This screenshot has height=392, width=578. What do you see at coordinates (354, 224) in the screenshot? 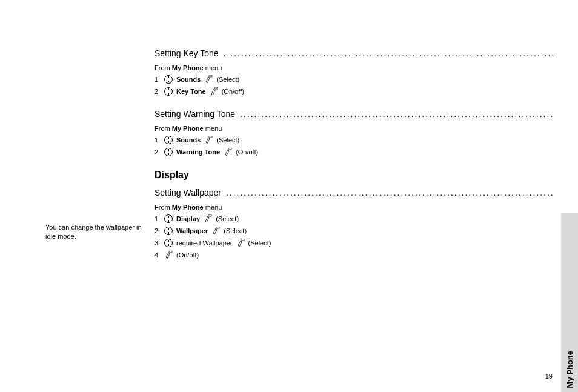
I see `section-wallpaper: Setting Wallpaper From My Phone menu 1 D…` at bounding box center [354, 224].